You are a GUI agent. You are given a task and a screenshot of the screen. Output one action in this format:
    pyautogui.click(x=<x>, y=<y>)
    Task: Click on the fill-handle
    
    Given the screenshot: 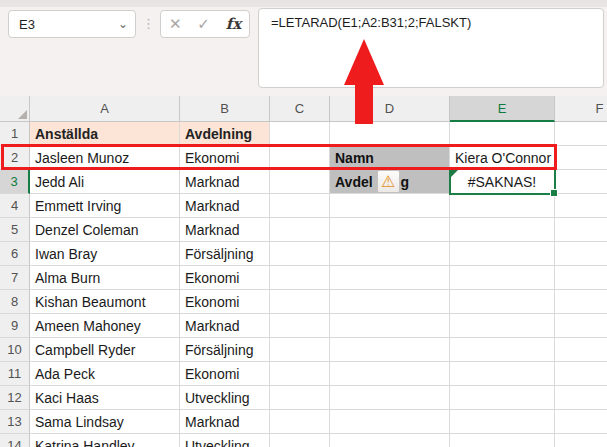 What is the action you would take?
    pyautogui.click(x=554, y=193)
    